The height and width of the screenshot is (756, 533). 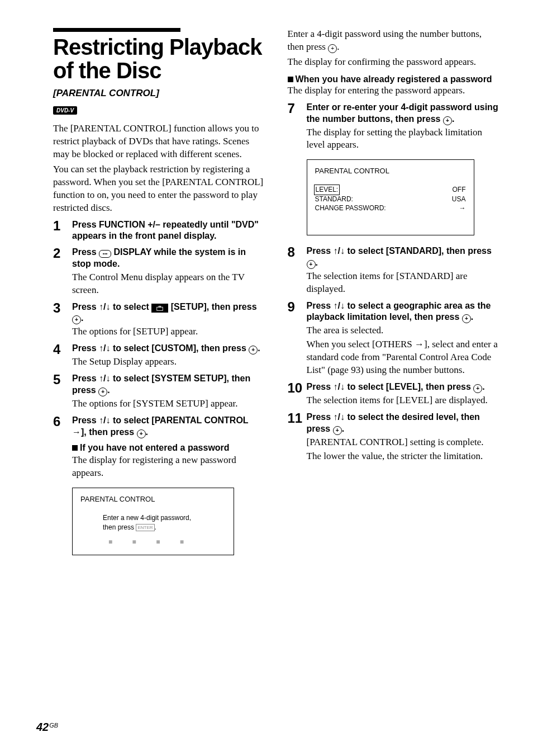 What do you see at coordinates (403, 331) in the screenshot?
I see `step-body-1: The area is selected.` at bounding box center [403, 331].